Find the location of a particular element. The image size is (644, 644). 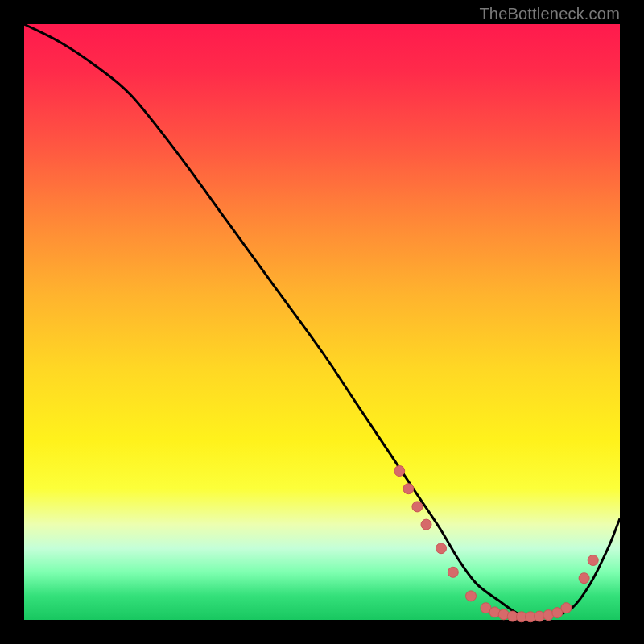

watermark-text: TheBottleneck.com is located at coordinates (549, 14).